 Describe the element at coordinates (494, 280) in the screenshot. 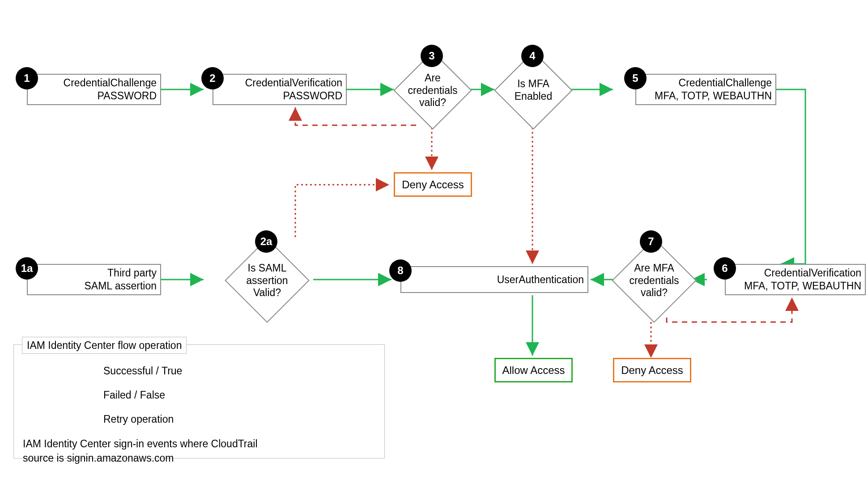

I see `node-8-box: UserAuthentication` at that location.